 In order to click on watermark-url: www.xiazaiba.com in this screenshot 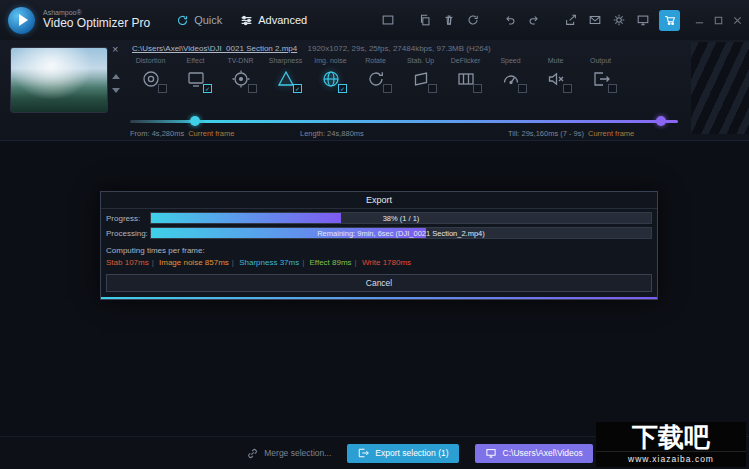, I will do `click(671, 459)`.